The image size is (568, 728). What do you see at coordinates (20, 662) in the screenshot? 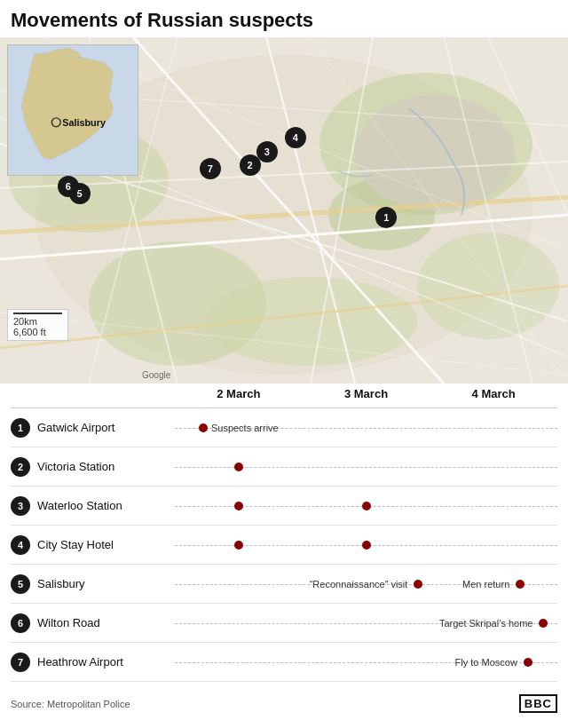
I see `row-marker-7: 7` at bounding box center [20, 662].